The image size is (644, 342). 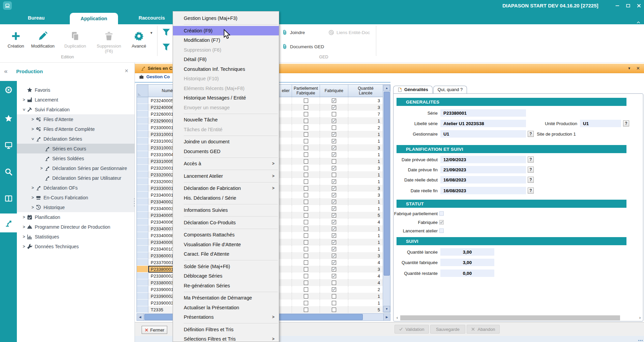 What do you see at coordinates (76, 109) in the screenshot?
I see `sidebar-item-suivi-fabrication: >Suivi Fabrication` at bounding box center [76, 109].